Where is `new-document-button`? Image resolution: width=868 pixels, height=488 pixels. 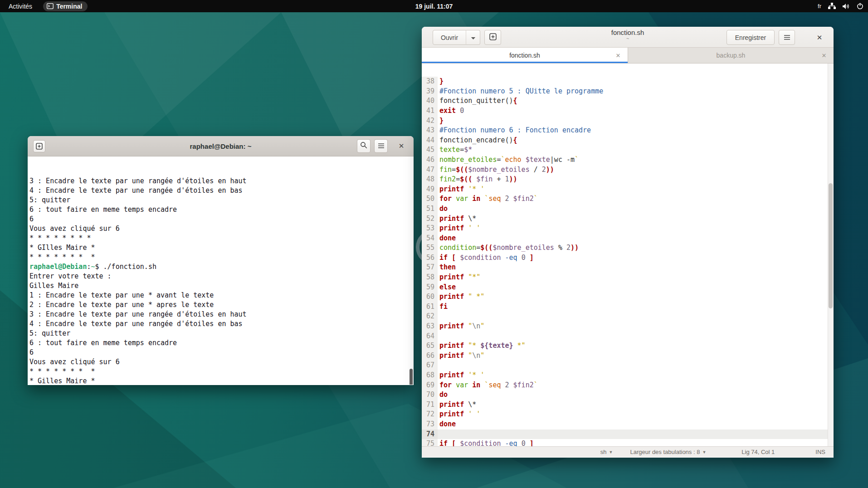 new-document-button is located at coordinates (493, 37).